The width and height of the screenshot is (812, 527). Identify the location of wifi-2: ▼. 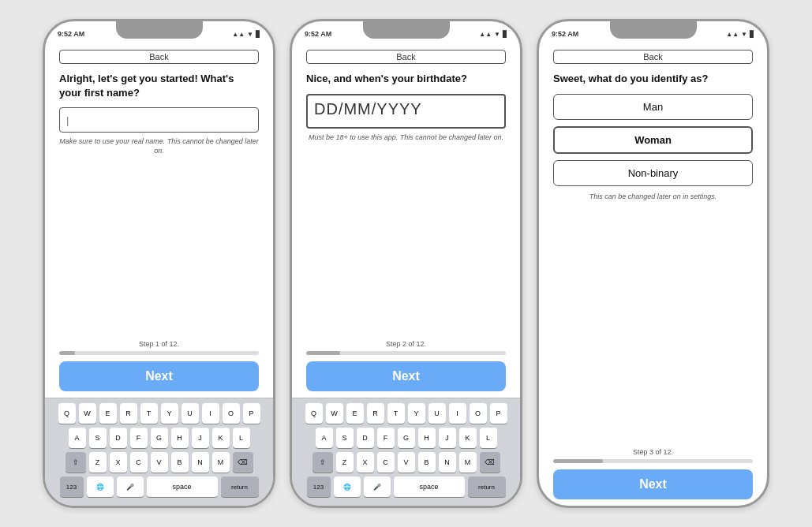
(497, 35).